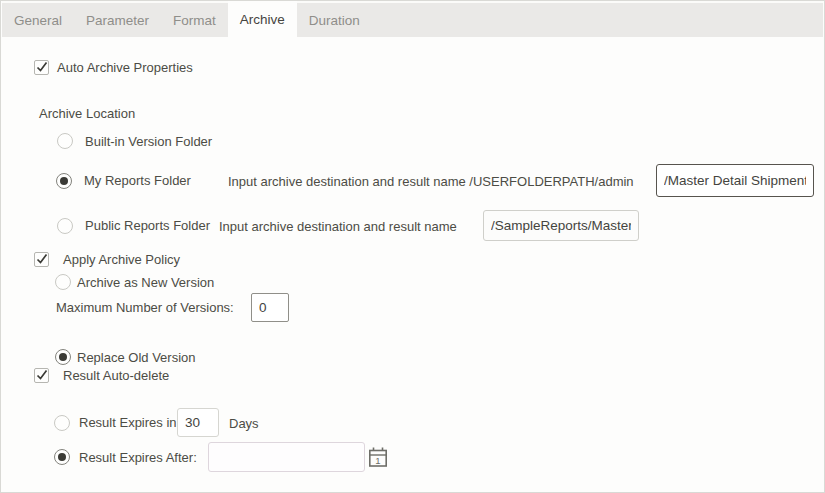 This screenshot has width=825, height=493. I want to click on result-expires-after-row: Result Expires After: 1, so click(254, 457).